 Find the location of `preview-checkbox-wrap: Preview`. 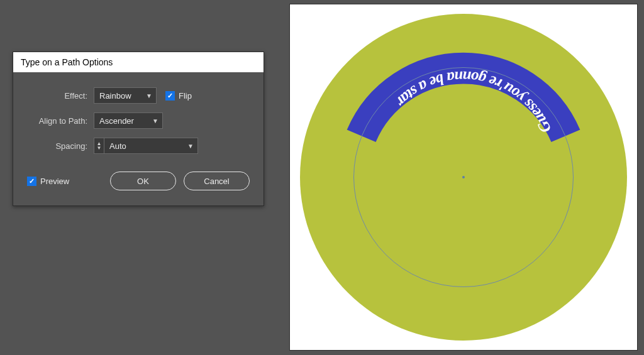

preview-checkbox-wrap: Preview is located at coordinates (65, 181).